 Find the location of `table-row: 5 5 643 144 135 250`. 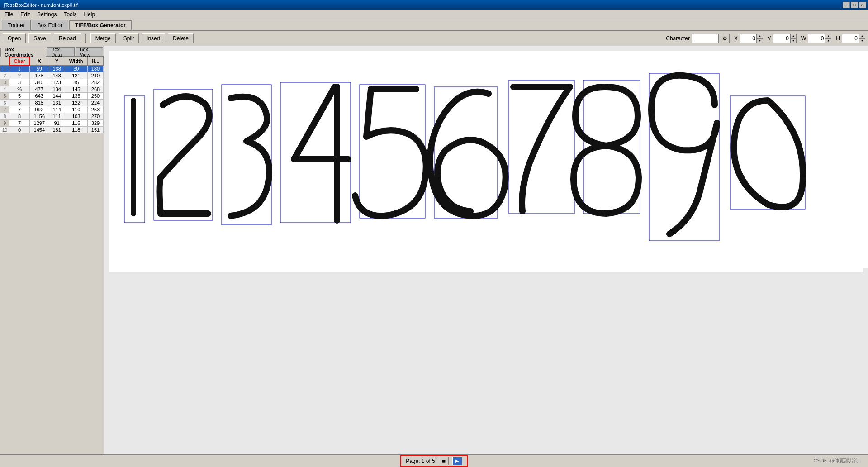

table-row: 5 5 643 144 135 250 is located at coordinates (52, 96).